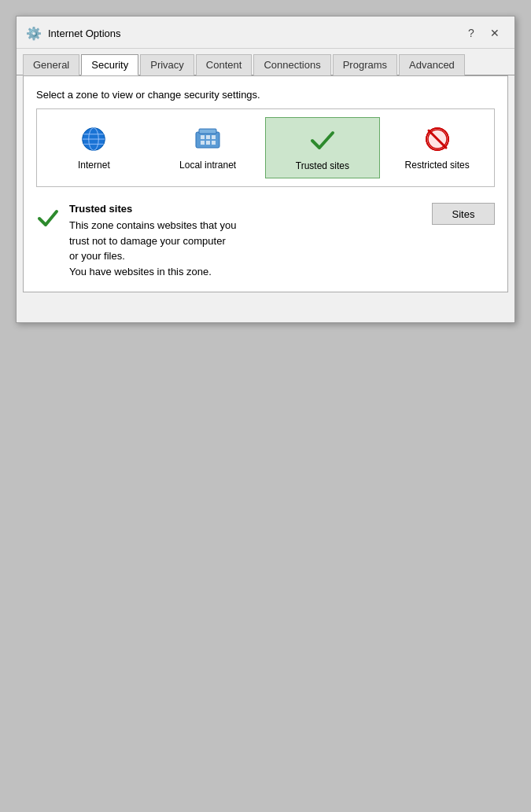 This screenshot has width=531, height=812. Describe the element at coordinates (483, 33) in the screenshot. I see `title-bar-controls: ? ✕` at that location.